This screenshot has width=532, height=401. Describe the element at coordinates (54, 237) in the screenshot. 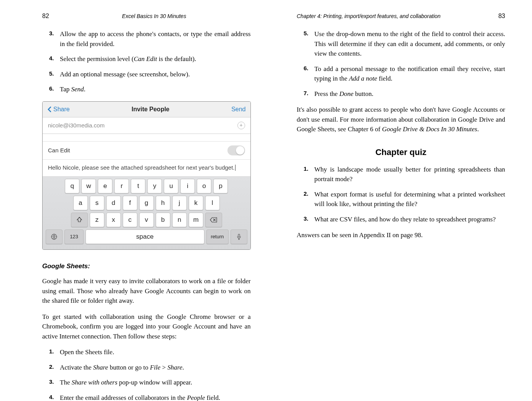

I see `globe-icon` at that location.